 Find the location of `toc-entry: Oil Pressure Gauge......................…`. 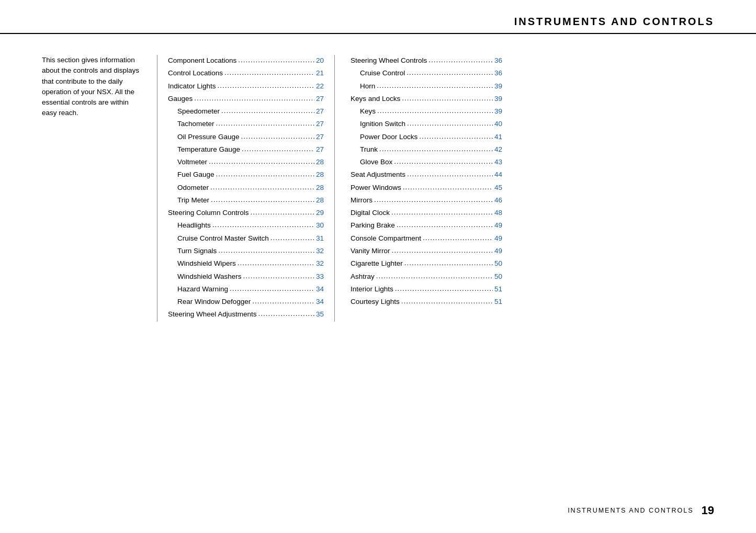

toc-entry: Oil Pressure Gauge......................… is located at coordinates (246, 137).